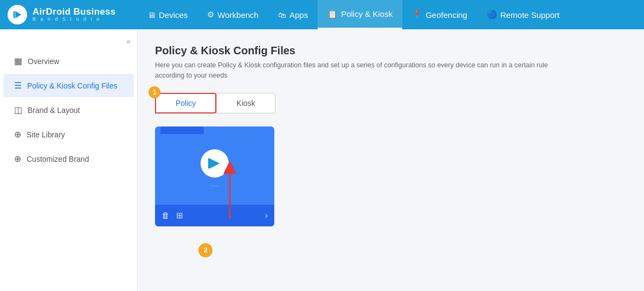  Describe the element at coordinates (182, 130) in the screenshot. I see `card-folder-tab` at that location.